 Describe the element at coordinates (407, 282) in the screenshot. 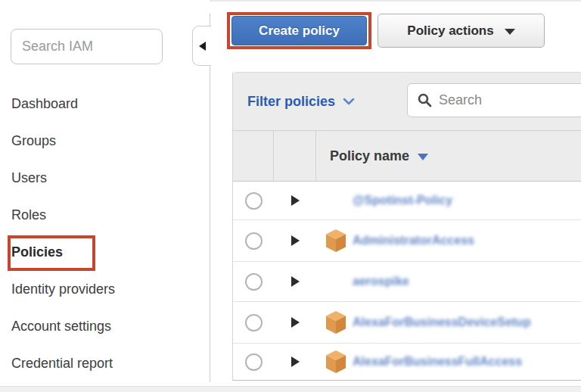

I see `table-row: aerospike` at that location.